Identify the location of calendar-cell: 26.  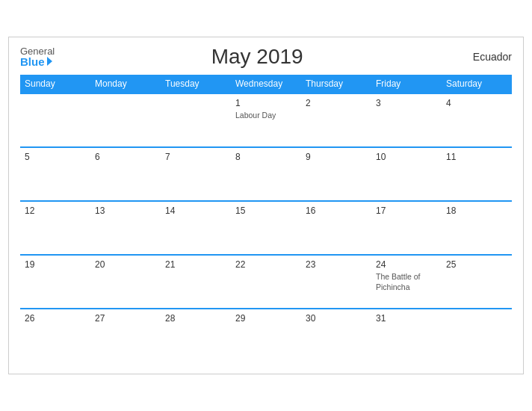
(55, 336).